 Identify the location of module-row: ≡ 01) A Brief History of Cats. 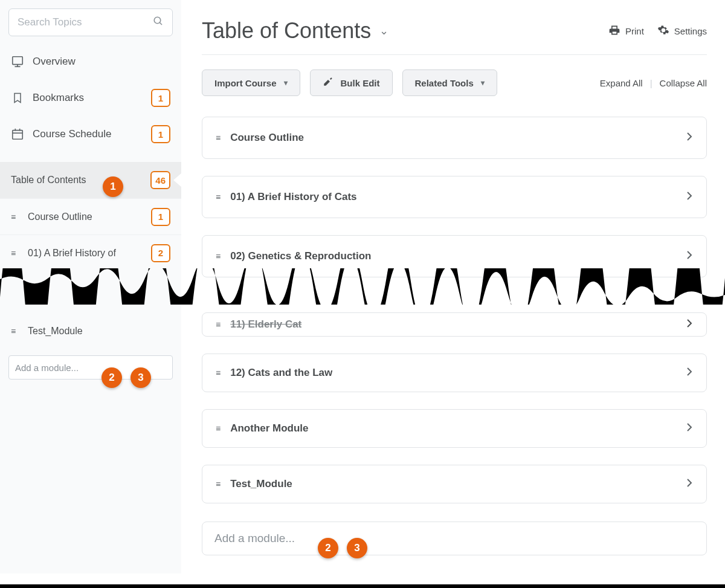
(454, 197).